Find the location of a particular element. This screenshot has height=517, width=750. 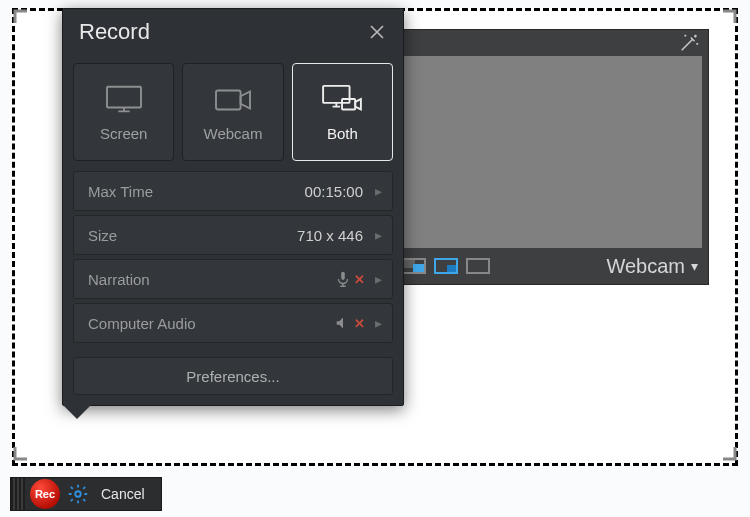

layout-option-pip is located at coordinates (446, 266).